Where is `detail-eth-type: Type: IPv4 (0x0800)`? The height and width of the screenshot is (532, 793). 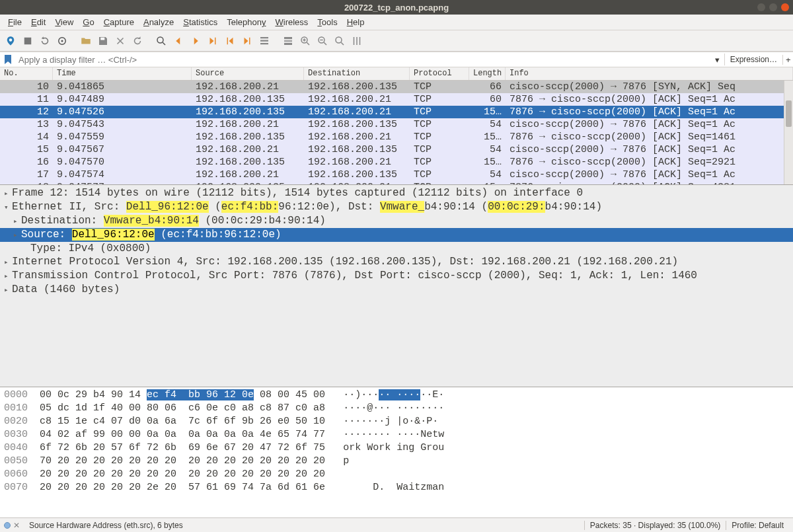
detail-eth-type: Type: IPv4 (0x0800) is located at coordinates (397, 248).